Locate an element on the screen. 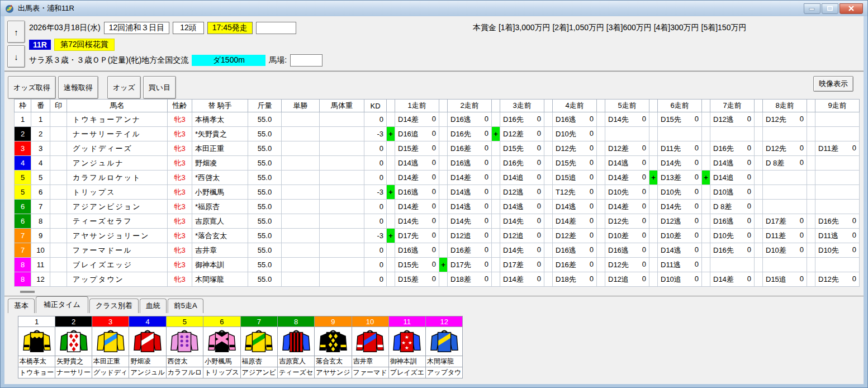 This screenshot has height=388, width=868. col-header: 印 is located at coordinates (59, 106).